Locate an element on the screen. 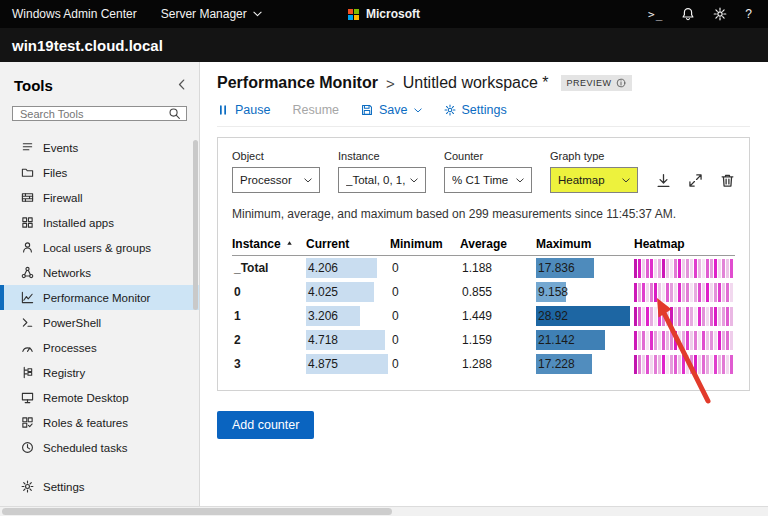 The width and height of the screenshot is (768, 516). field-graph-type: Graph typeHeatmap is located at coordinates (594, 172).